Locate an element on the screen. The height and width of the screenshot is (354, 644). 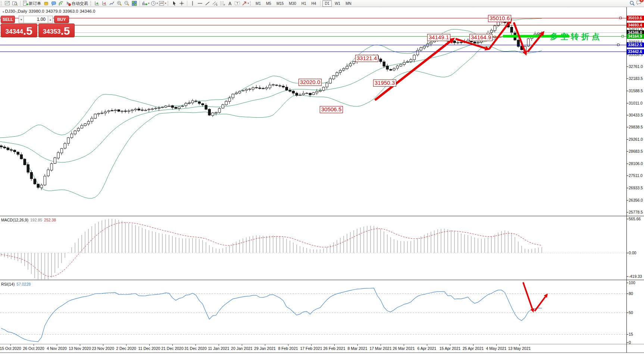
sell-price-fraction: .5 is located at coordinates (28, 31).